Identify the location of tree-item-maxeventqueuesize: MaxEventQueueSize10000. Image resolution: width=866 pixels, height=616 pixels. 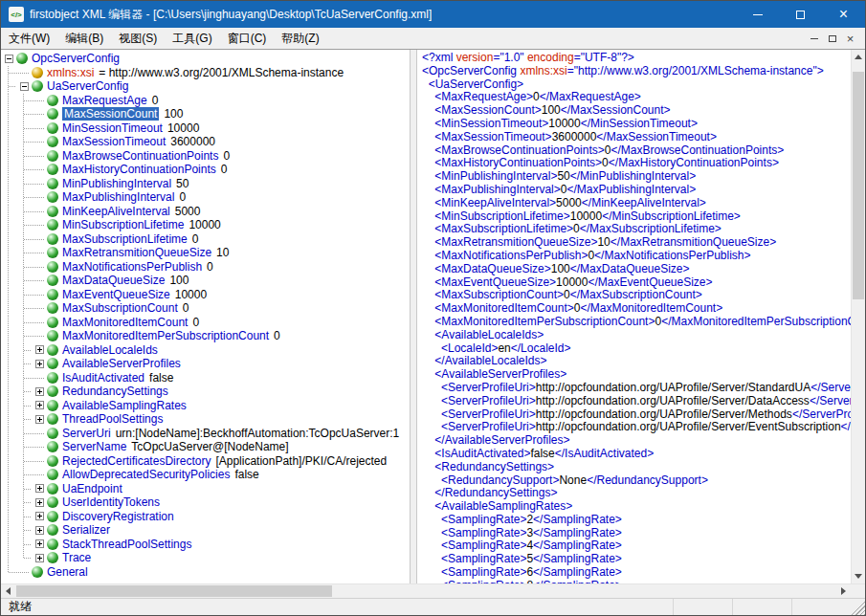
(205, 295).